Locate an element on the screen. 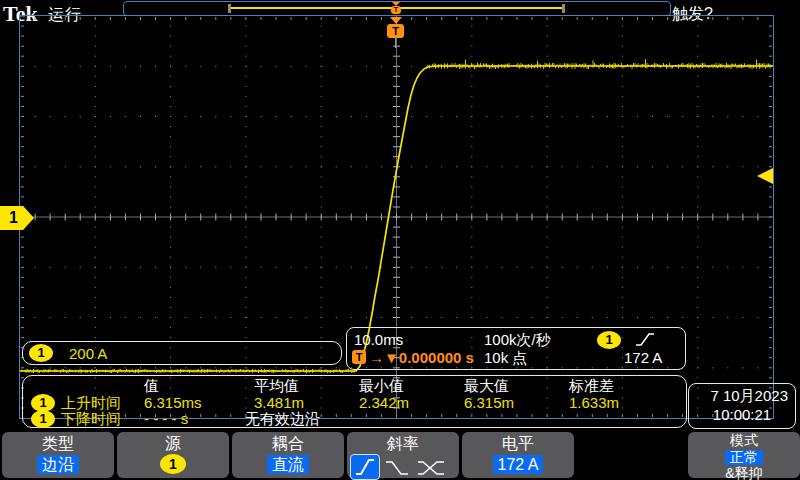 The height and width of the screenshot is (480, 800). measurement-table: 值 平均值 最小值 最大值 标准差 1 上升时间 6.315ms 3.481m … is located at coordinates (354, 402).